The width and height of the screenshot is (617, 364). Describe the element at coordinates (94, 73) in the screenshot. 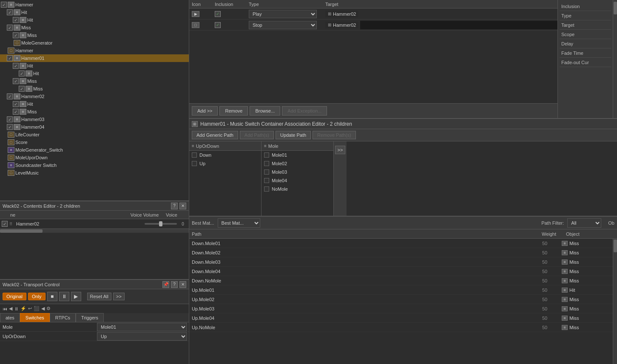

I see `tree-item-hit2a: ≡Hit` at that location.